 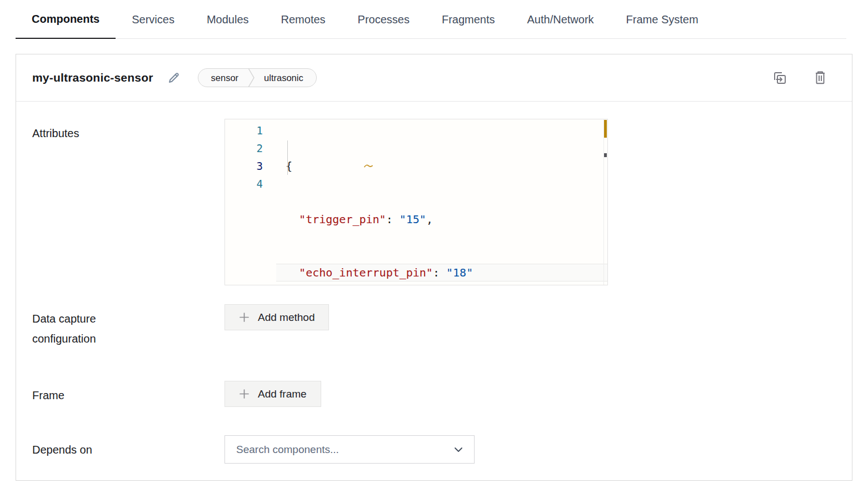 What do you see at coordinates (273, 394) in the screenshot?
I see `add-frame-button: Add frame` at bounding box center [273, 394].